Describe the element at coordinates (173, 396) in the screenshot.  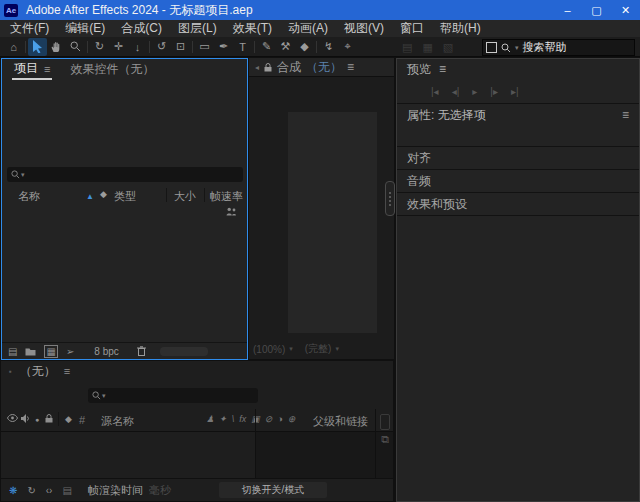
I see `timeline-search-input: ▾` at that location.